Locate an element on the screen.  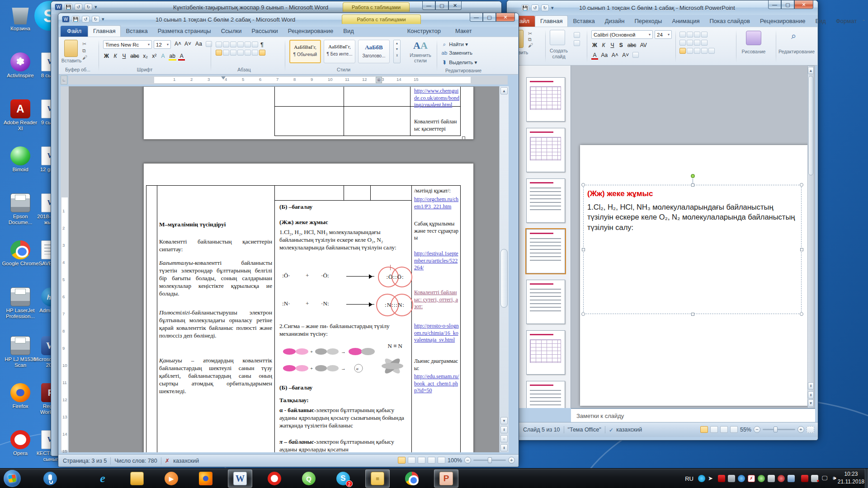
tab-design: Дизайн is located at coordinates (615, 21).